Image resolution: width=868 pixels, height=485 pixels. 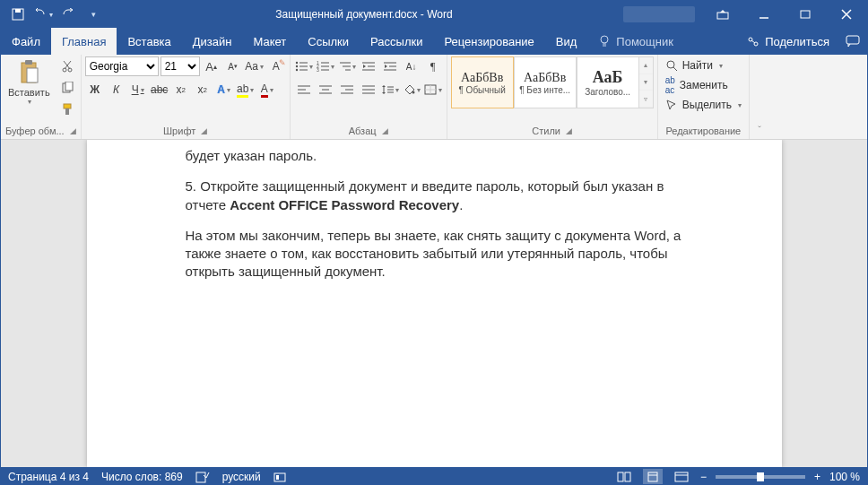 What do you see at coordinates (567, 41) in the screenshot?
I see `tab-view: Вид` at bounding box center [567, 41].